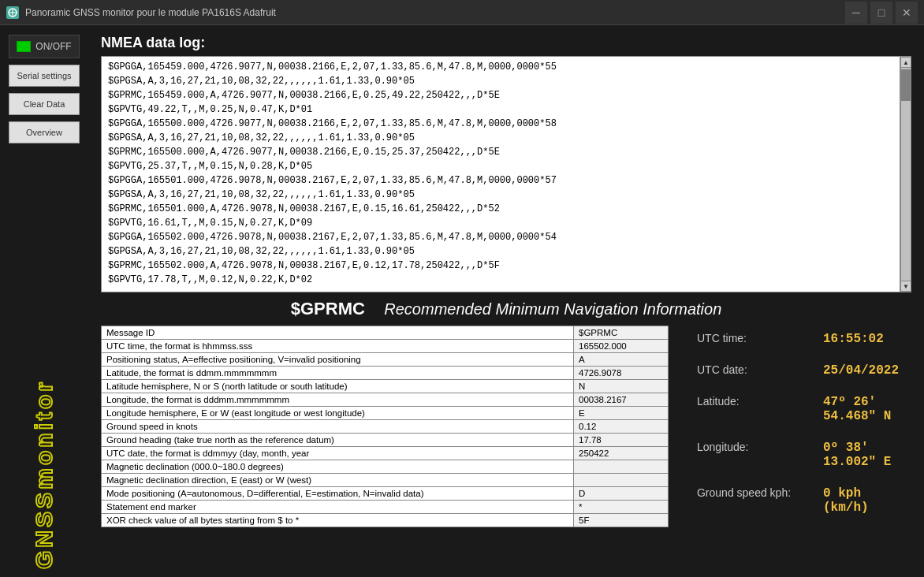 The height and width of the screenshot is (577, 924). I want to click on groundspeed-label: Ground speed kph:, so click(752, 493).